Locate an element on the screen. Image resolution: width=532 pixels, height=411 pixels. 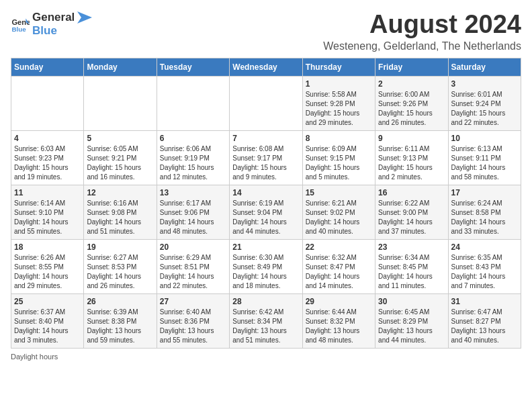
day-number: 15 is located at coordinates (339, 193).